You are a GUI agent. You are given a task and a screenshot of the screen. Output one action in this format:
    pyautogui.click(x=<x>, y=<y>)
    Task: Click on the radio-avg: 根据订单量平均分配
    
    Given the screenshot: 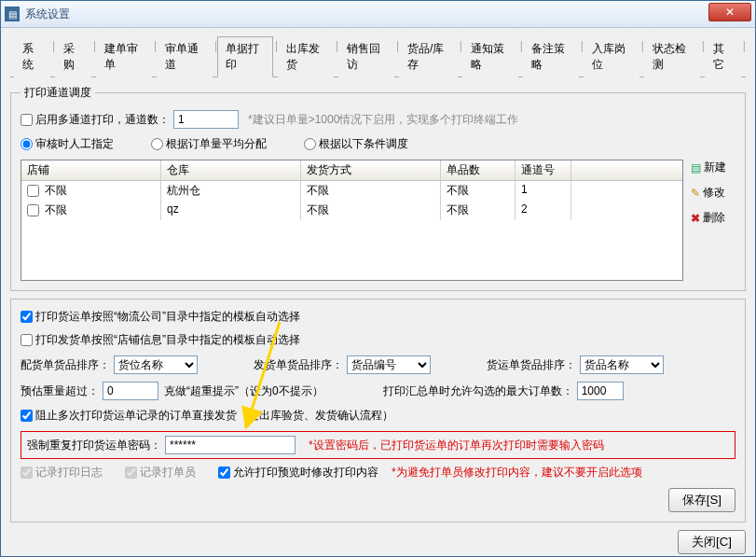 What is the action you would take?
    pyautogui.click(x=209, y=144)
    